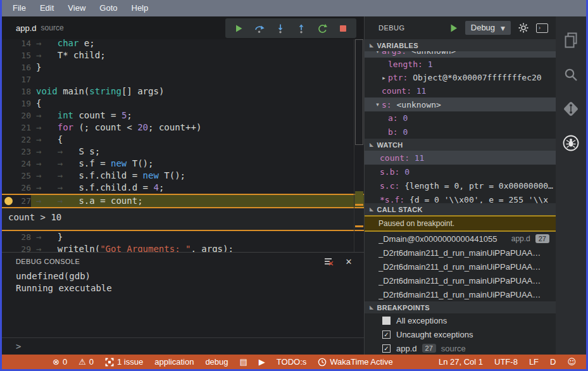  Describe the element at coordinates (572, 362) in the screenshot. I see `feedback-smiley: ☺` at that location.